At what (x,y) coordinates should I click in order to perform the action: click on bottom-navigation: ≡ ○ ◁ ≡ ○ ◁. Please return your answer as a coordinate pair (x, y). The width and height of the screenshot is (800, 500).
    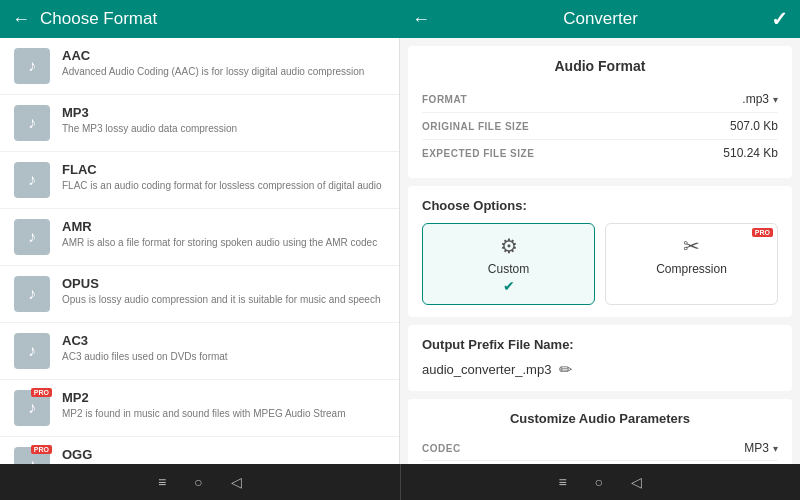
    Looking at the image, I should click on (400, 482).